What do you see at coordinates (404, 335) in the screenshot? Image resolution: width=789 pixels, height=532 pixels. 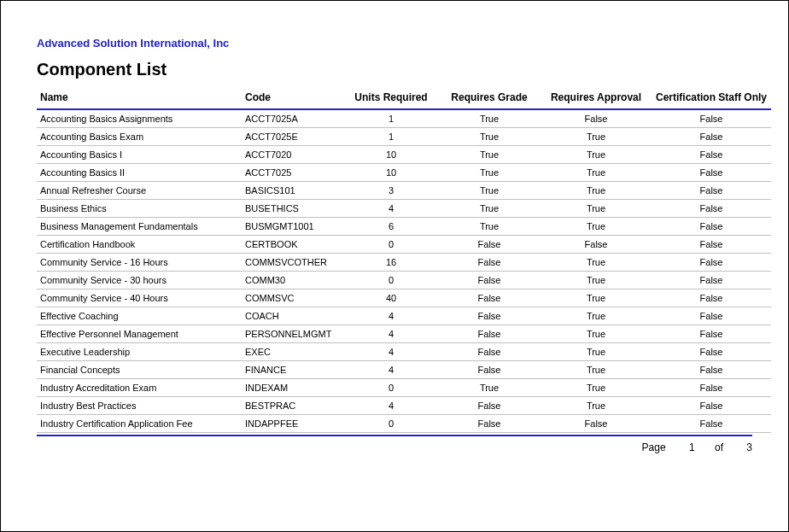 I see `table-row: Effective Personnel ManagementPERSONNELM…` at bounding box center [404, 335].